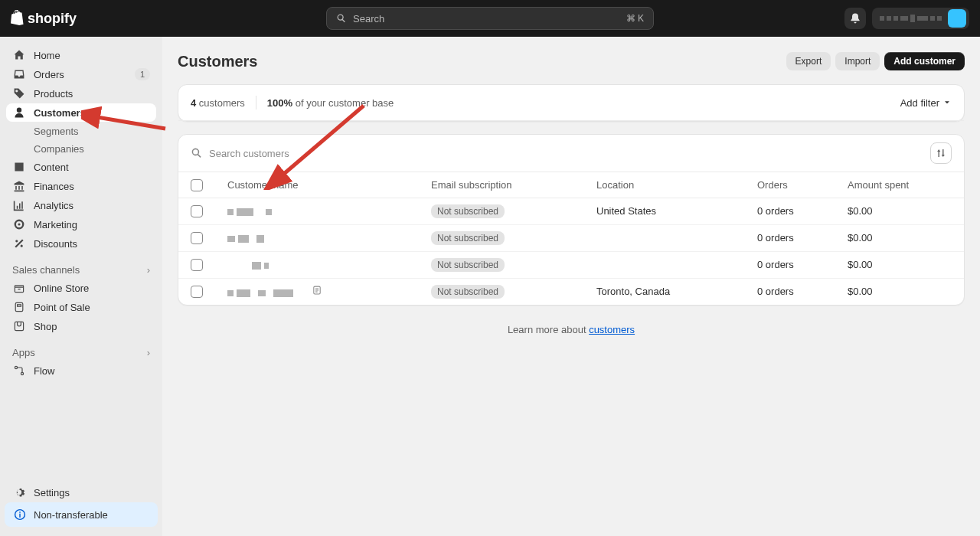 The width and height of the screenshot is (980, 536). I want to click on table-row: Not subscribed United States 0 orders $0…, so click(571, 211).